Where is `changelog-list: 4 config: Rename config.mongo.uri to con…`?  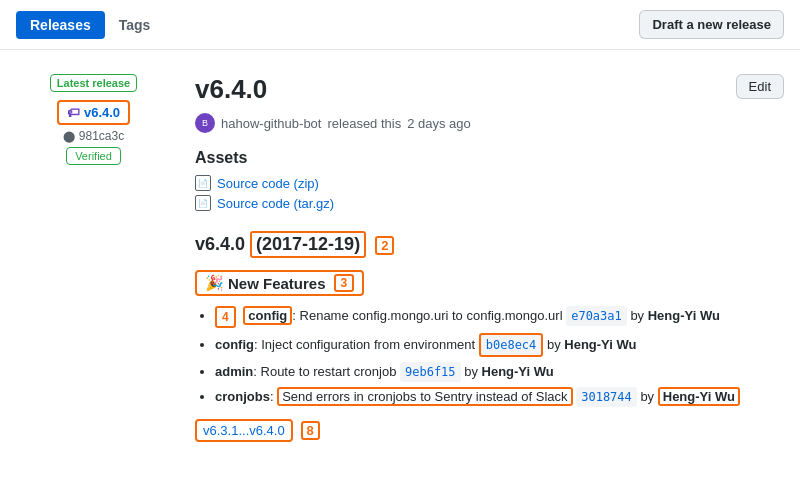
changelog-list: 4 config: Rename config.mongo.uri to con… is located at coordinates (490, 356).